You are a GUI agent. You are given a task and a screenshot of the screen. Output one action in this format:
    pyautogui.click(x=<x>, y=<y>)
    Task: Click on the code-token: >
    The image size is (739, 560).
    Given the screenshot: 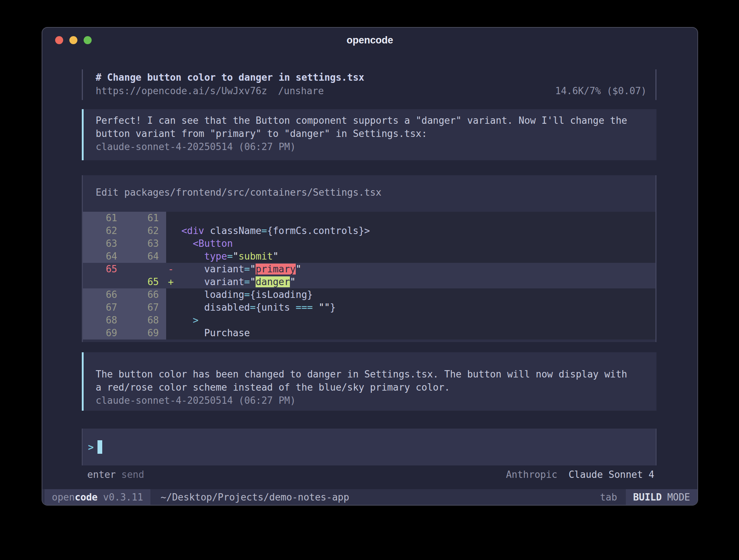 What is the action you would take?
    pyautogui.click(x=196, y=320)
    